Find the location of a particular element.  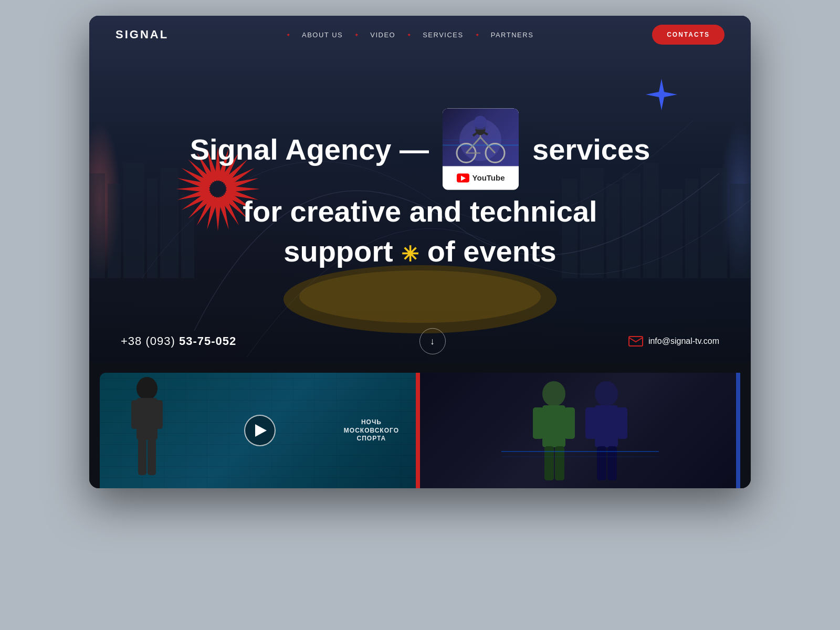

sport-text-line3: СПОРТА is located at coordinates (372, 439).